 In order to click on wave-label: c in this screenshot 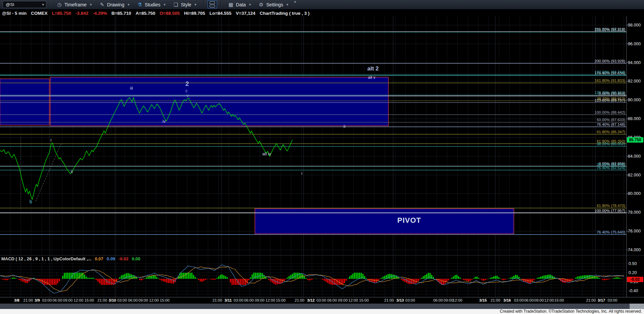, I will do `click(186, 91)`.